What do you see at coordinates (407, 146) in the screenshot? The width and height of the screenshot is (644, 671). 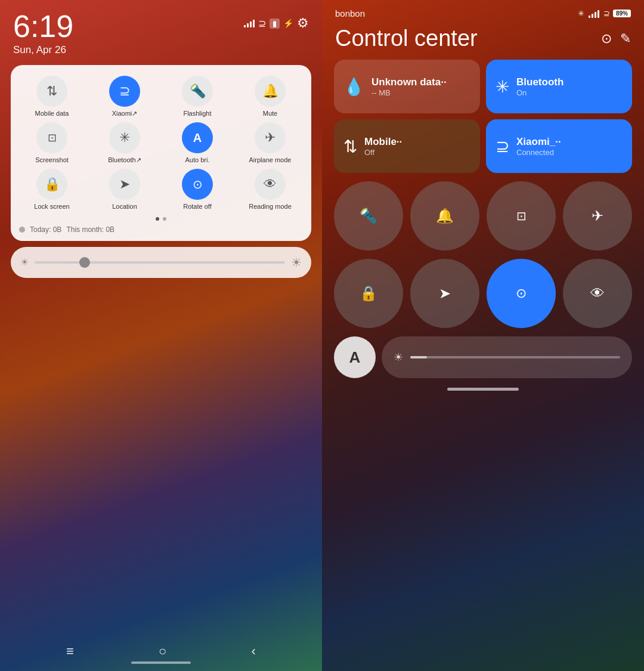 I see `mobile-tile: ⇅ Mobile·· Off` at bounding box center [407, 146].